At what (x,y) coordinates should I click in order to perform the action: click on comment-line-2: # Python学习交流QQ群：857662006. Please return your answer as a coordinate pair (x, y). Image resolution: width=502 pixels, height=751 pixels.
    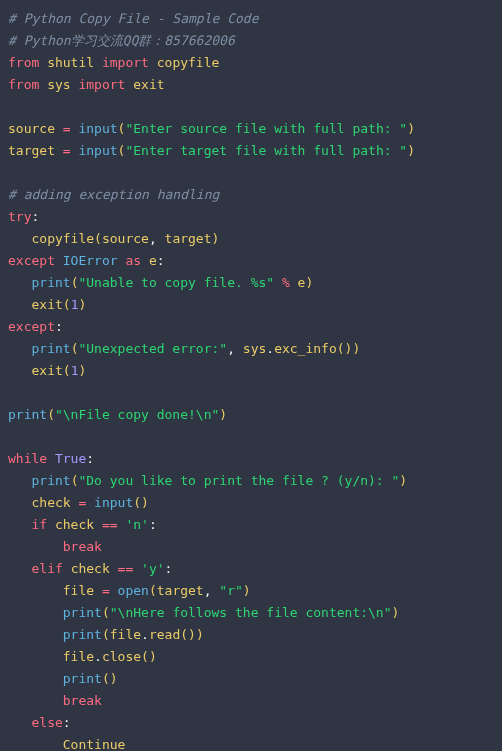
    Looking at the image, I should click on (122, 40).